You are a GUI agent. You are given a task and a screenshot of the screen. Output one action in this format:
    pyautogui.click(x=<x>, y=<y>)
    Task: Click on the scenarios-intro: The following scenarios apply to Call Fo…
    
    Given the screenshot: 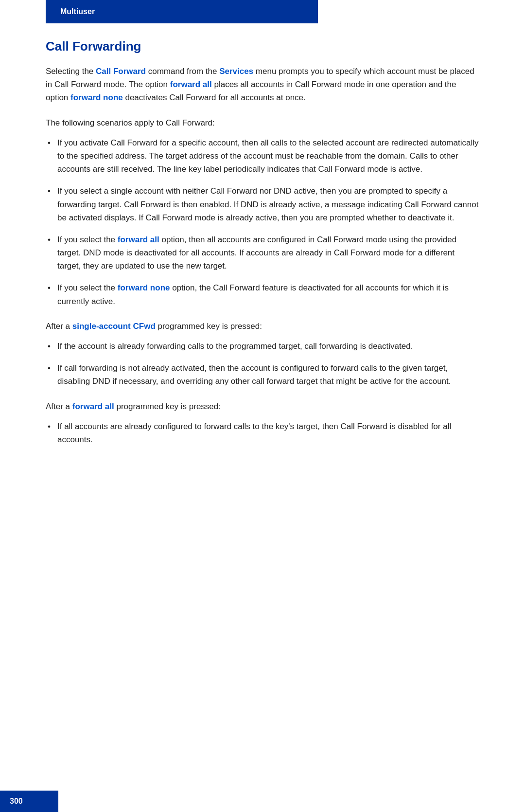 What is the action you would take?
    pyautogui.click(x=262, y=123)
    